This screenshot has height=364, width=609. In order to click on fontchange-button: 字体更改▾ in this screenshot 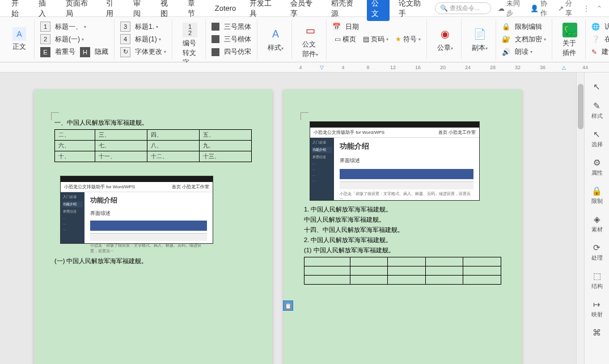, I will do `click(151, 52)`.